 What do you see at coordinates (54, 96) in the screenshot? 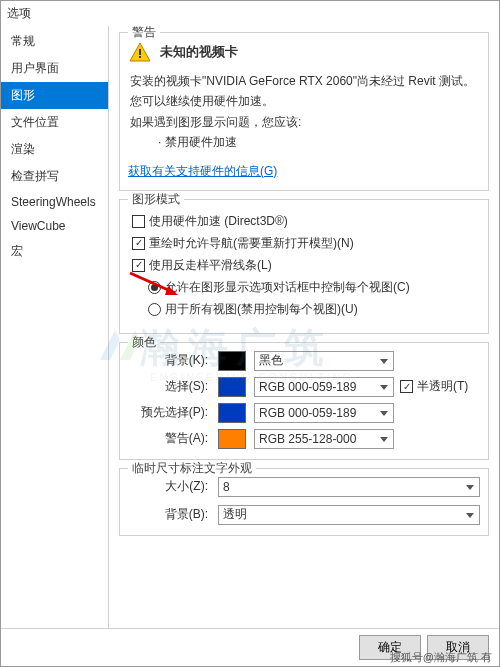
I see `sidebar-item-graphics: 图形` at bounding box center [54, 96].